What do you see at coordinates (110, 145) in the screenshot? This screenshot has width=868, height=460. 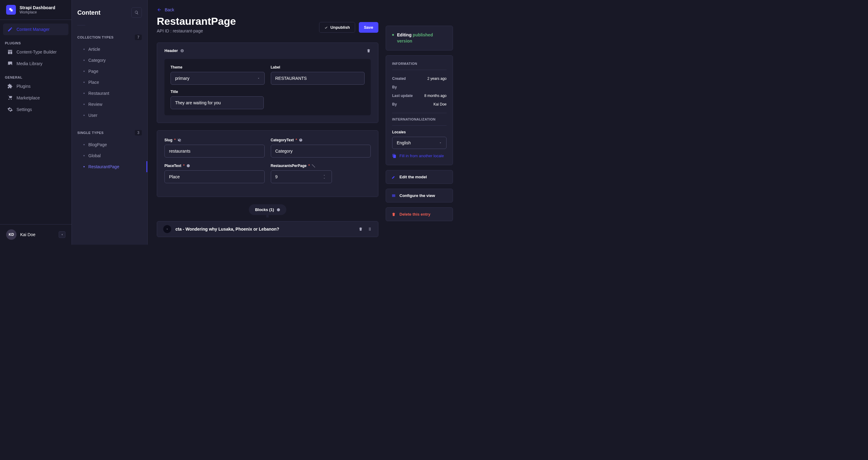 I see `type-item-blogpage: BlogPage` at bounding box center [110, 145].